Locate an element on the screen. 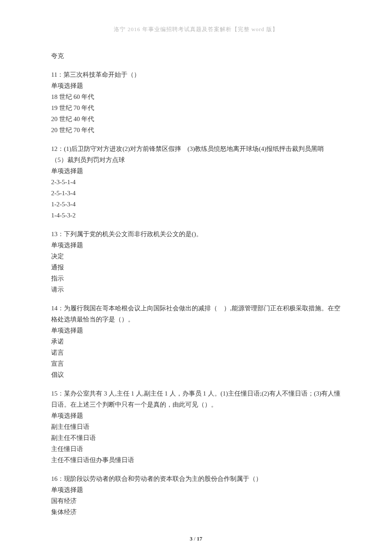  question-option: 指示 is located at coordinates (196, 278).